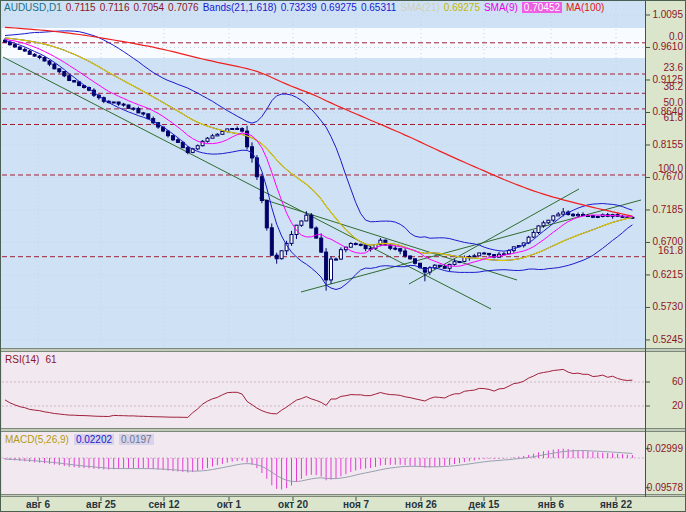 The image size is (686, 512). I want to click on bands-indicator-label: Bands(21,1.618), so click(240, 8).